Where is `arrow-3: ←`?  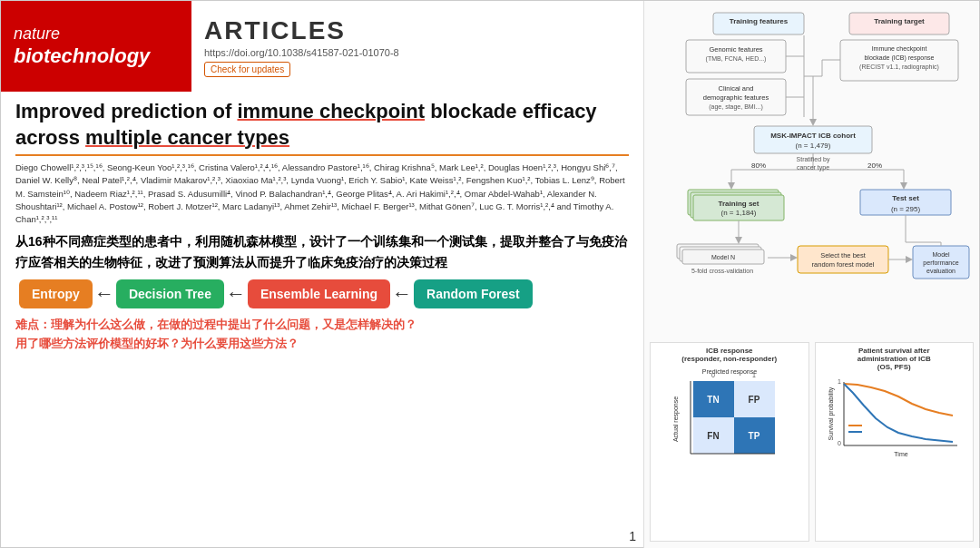 arrow-3: ← is located at coordinates (402, 294).